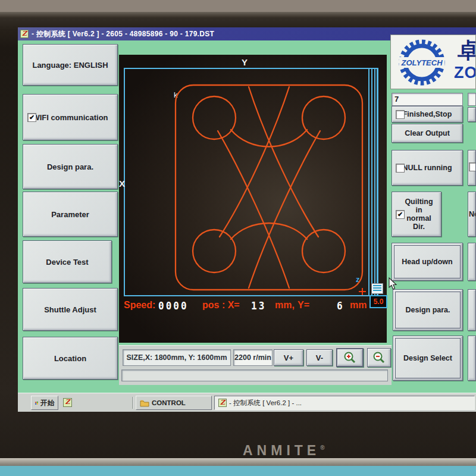  I want to click on taskbar-item-active-app: Z - 控制系统 [ Ver6.2 ] - ..., so click(345, 403).